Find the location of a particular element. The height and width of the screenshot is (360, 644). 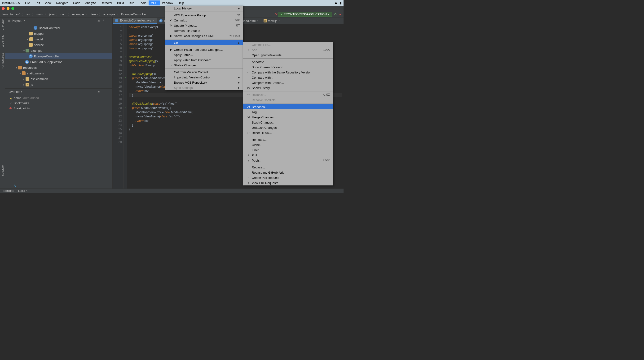

favorites-item: ✓Bookmarks is located at coordinates (59, 103).